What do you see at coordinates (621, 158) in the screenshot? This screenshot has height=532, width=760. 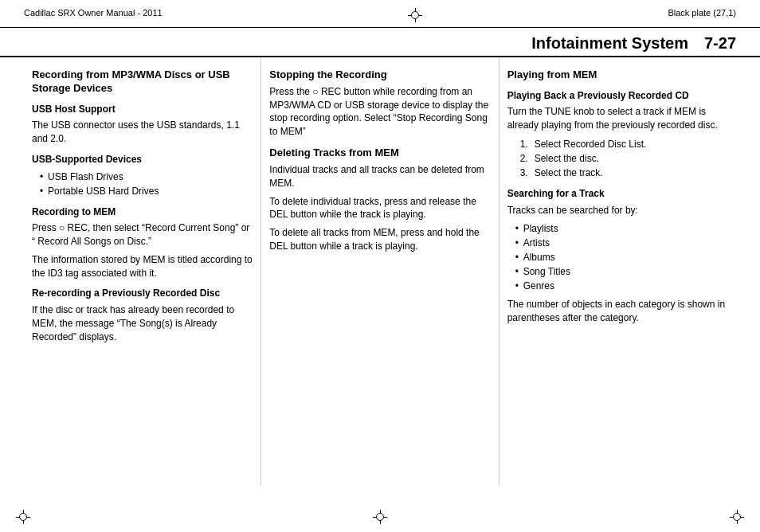 I see `list-item: 2.Select the disc.` at bounding box center [621, 158].